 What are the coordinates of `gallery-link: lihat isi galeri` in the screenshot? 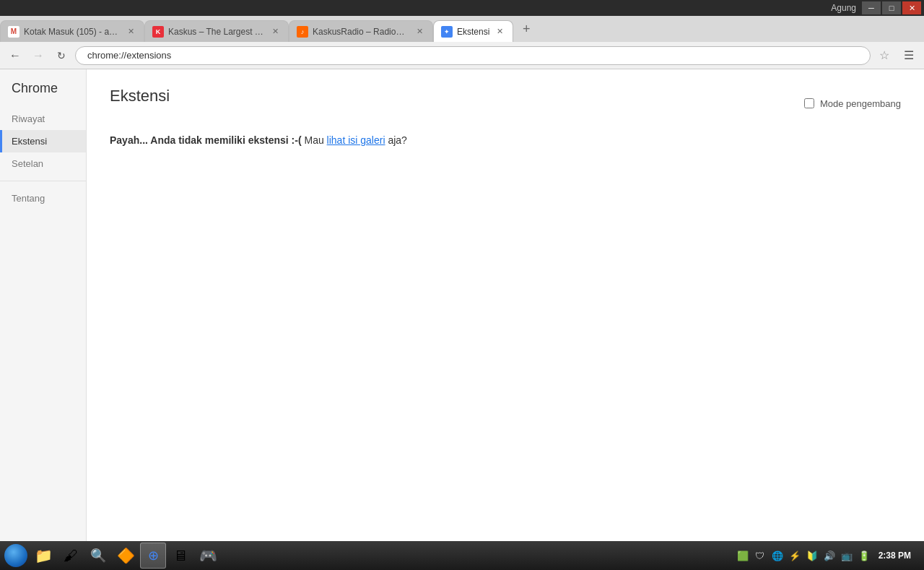 It's located at (357, 140).